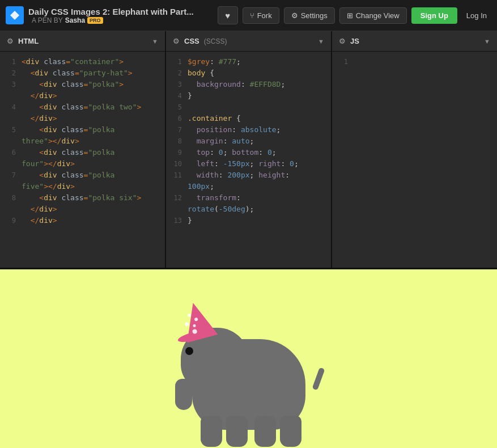  Describe the element at coordinates (248, 175) in the screenshot. I see `code-line: 11 width: 200px; height:` at that location.